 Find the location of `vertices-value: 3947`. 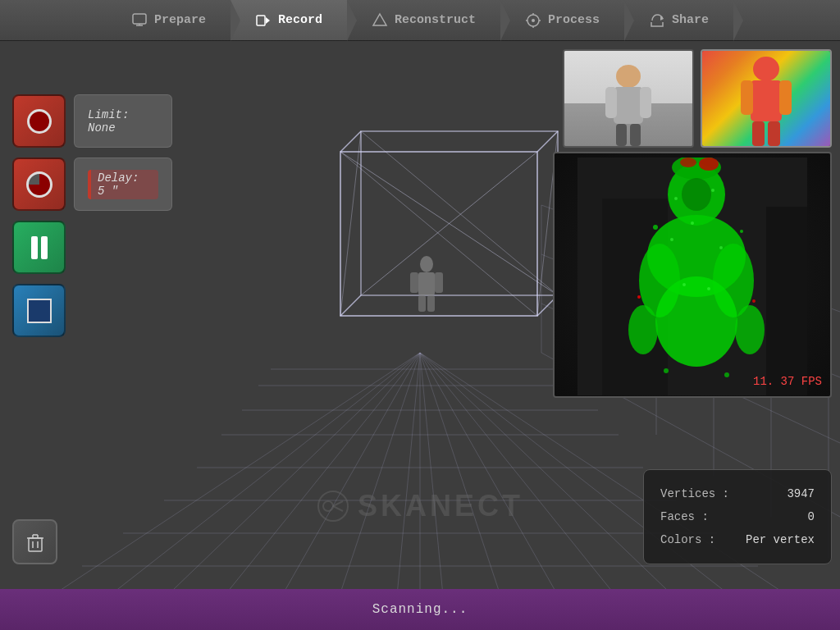

vertices-value: 3947 is located at coordinates (801, 494).